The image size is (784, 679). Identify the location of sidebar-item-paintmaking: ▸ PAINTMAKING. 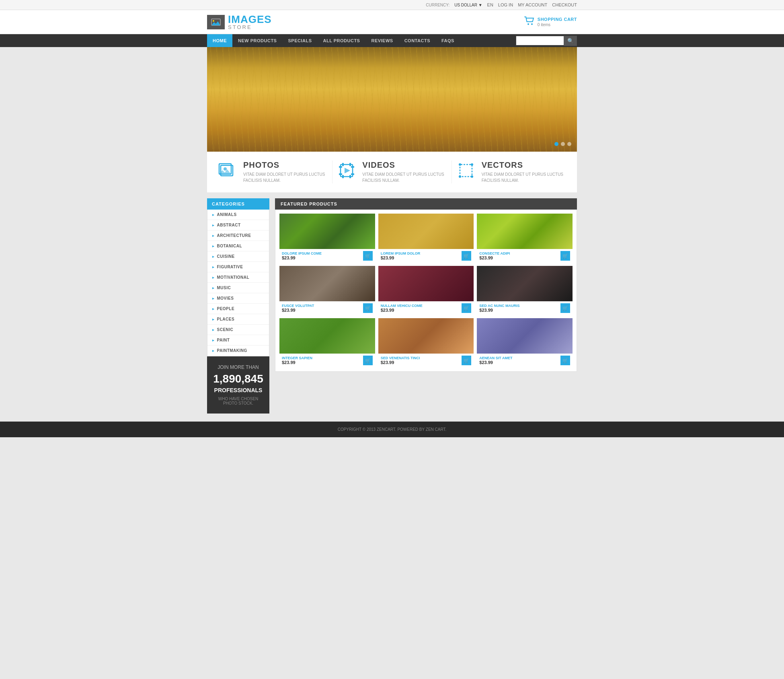
(238, 351).